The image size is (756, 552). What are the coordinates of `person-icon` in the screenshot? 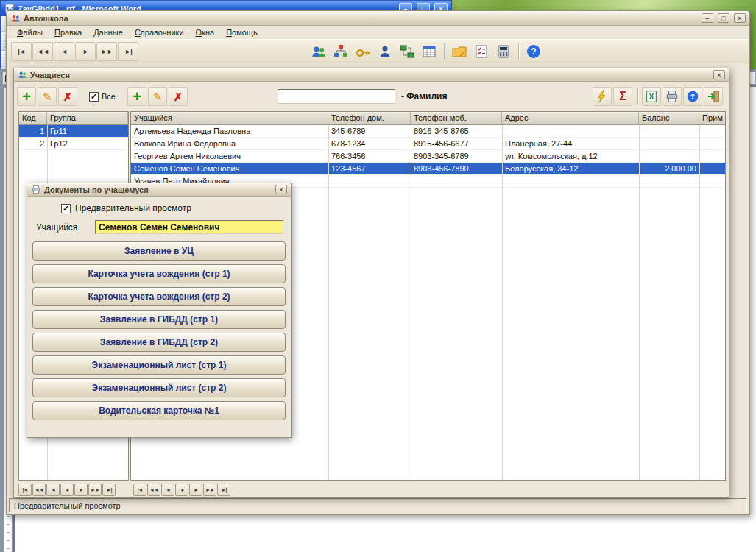 It's located at (385, 52).